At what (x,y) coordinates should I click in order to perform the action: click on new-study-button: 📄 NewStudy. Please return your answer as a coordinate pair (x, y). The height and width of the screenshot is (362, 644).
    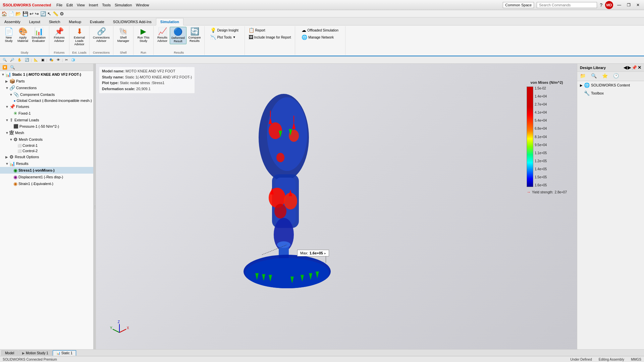
    Looking at the image, I should click on (9, 35).